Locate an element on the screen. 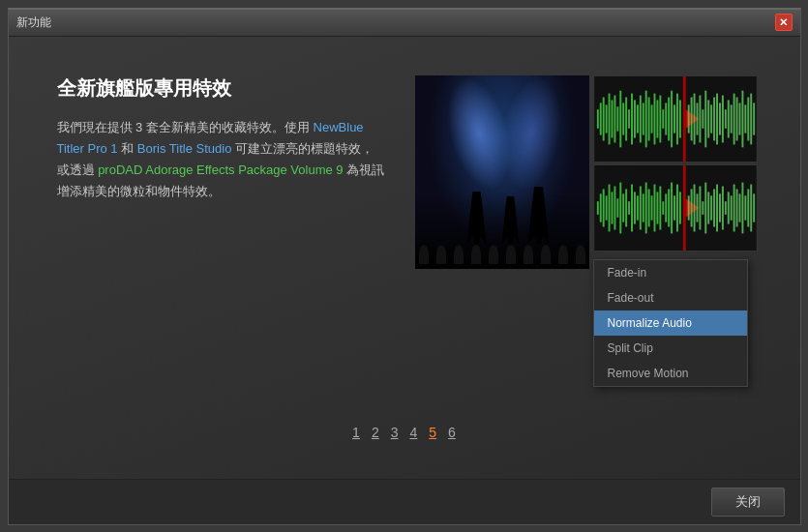 The image size is (808, 532). context-menu: Fade-in Fade-out Normalize Audio Split C… is located at coordinates (671, 323).